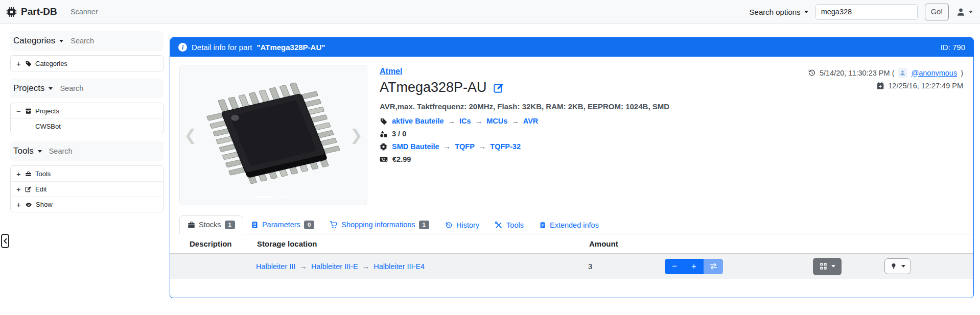  What do you see at coordinates (28, 151) in the screenshot?
I see `tools-dropdown: Tools` at bounding box center [28, 151].